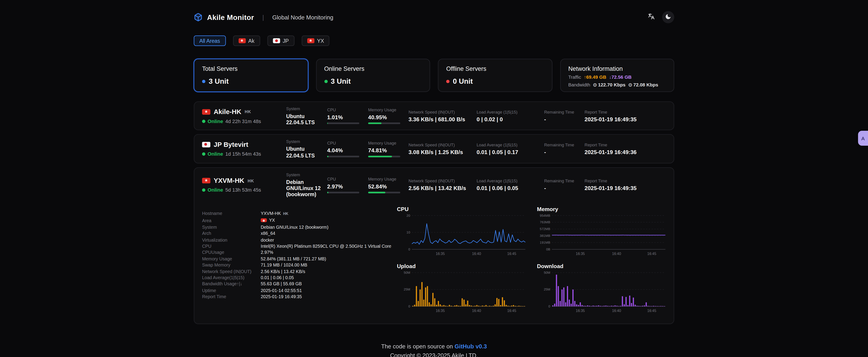 The width and height of the screenshot is (868, 357). I want to click on language-toggle-button, so click(651, 17).